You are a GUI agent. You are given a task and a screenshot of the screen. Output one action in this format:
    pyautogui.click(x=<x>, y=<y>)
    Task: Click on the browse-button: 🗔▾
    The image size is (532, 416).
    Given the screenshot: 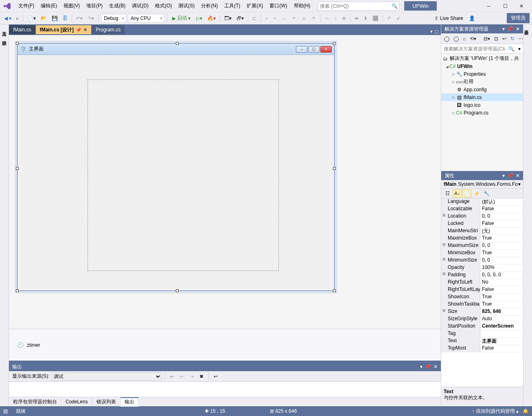 What is the action you would take?
    pyautogui.click(x=228, y=18)
    